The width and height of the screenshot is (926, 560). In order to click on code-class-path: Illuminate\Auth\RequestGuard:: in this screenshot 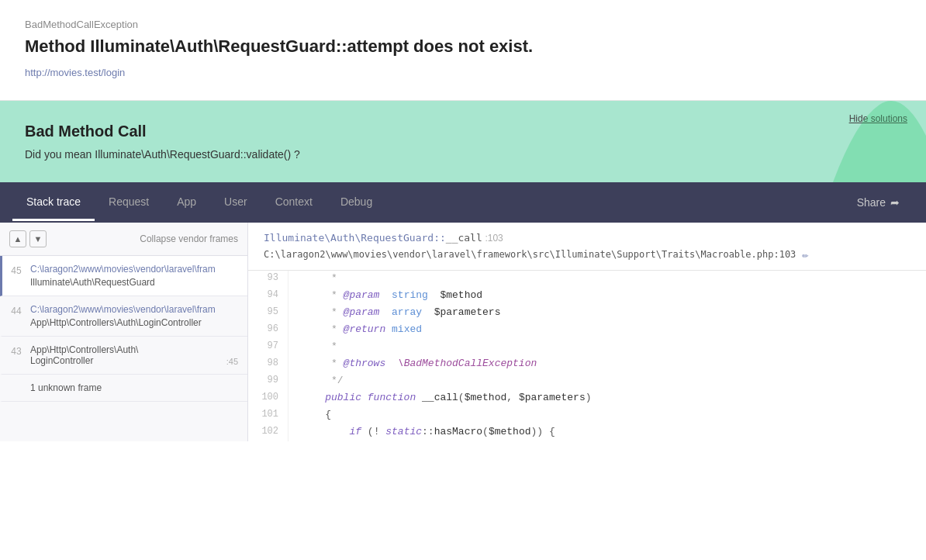, I will do `click(355, 237)`.